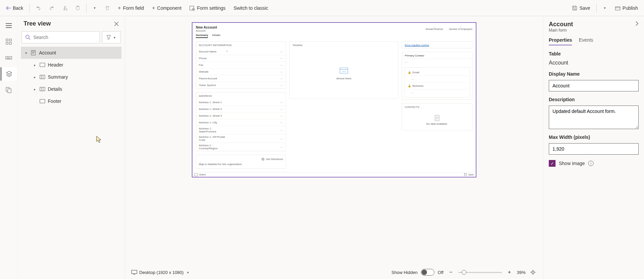  I want to click on component-button: + Component, so click(167, 8).